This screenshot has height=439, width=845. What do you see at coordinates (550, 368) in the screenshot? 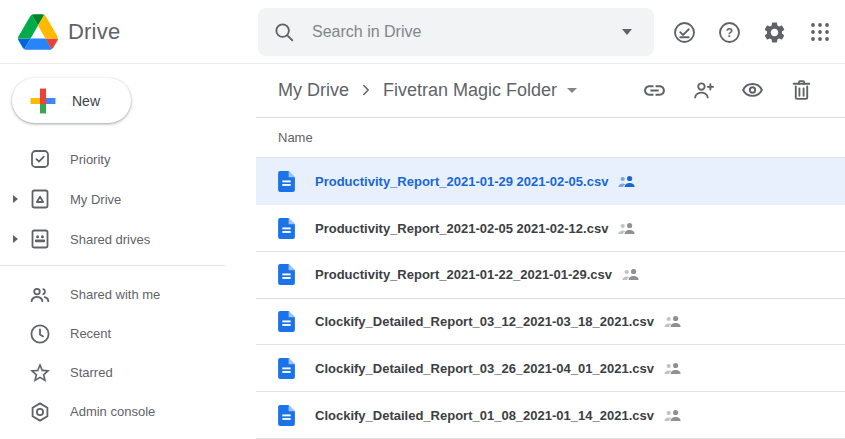
I see `file-row: Clockify_Detailed_Report_03_26_2021-04_0…` at bounding box center [550, 368].